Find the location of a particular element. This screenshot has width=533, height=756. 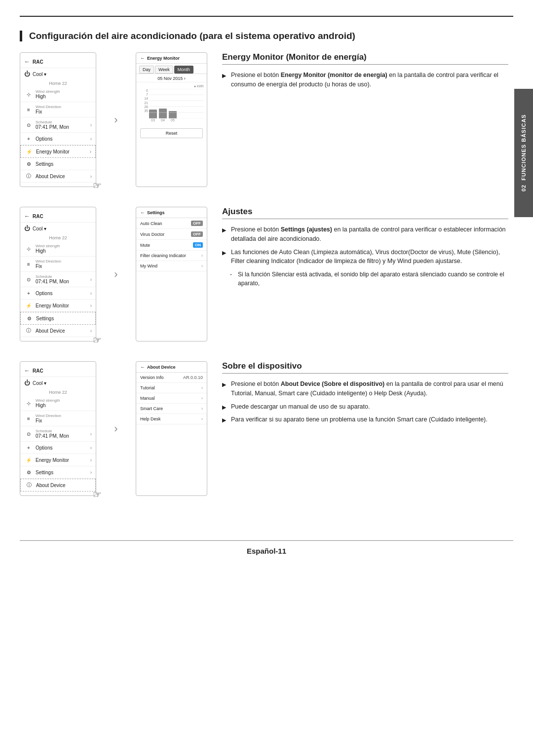

wind-label-1: Wind strength High is located at coordinates (64, 94).